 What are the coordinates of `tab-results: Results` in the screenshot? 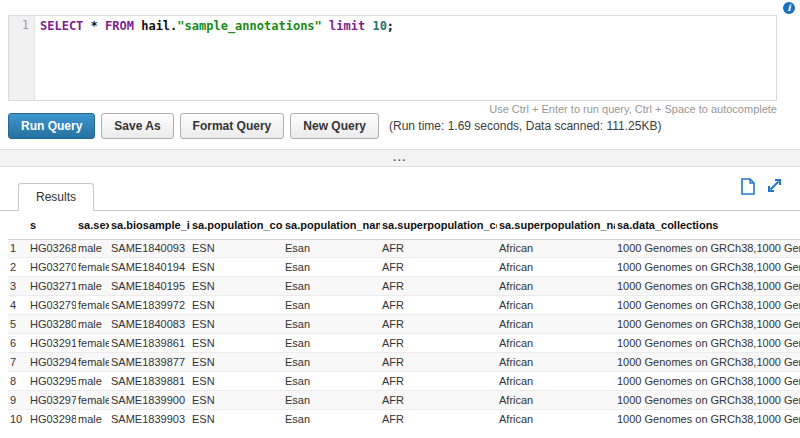 It's located at (56, 197).